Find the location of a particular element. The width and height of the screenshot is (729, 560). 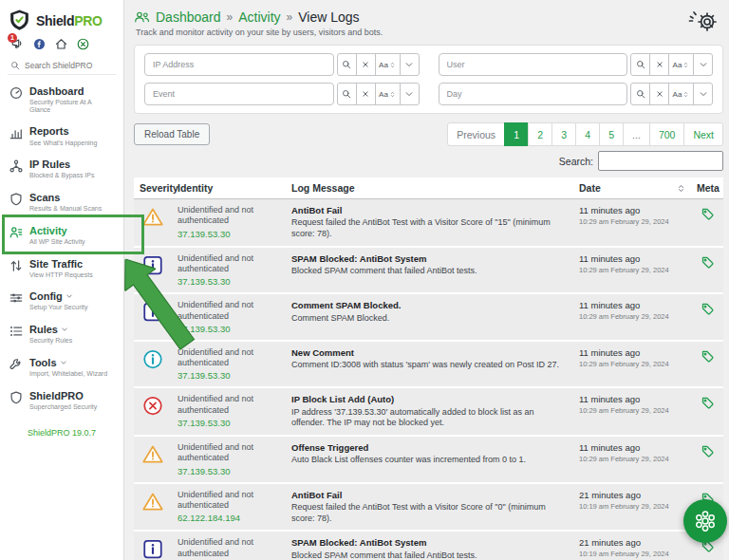

column-header-log-message: Log Message is located at coordinates (429, 188).